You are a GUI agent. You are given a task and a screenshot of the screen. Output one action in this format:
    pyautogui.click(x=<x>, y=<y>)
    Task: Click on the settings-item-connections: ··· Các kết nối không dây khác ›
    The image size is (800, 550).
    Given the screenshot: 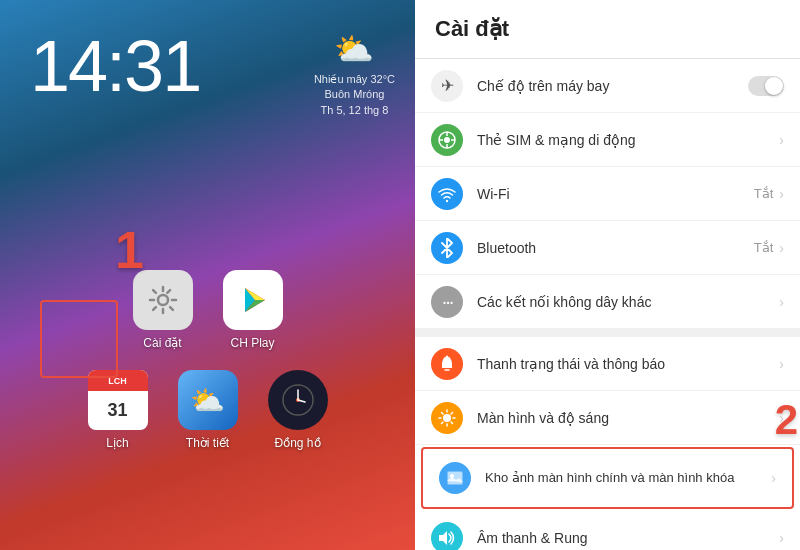 What is the action you would take?
    pyautogui.click(x=608, y=302)
    